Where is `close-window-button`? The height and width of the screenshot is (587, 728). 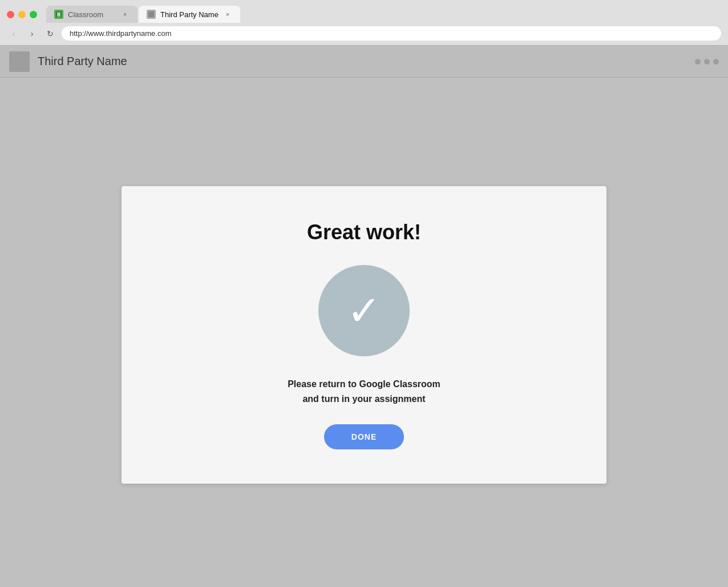 close-window-button is located at coordinates (10, 15).